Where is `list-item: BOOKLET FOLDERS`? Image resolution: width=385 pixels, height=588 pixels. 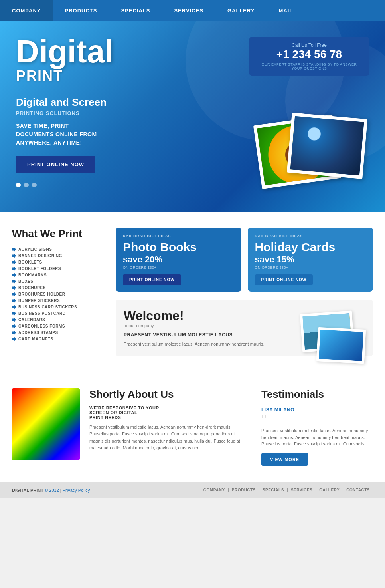
list-item: BOOKLET FOLDERS is located at coordinates (58, 268).